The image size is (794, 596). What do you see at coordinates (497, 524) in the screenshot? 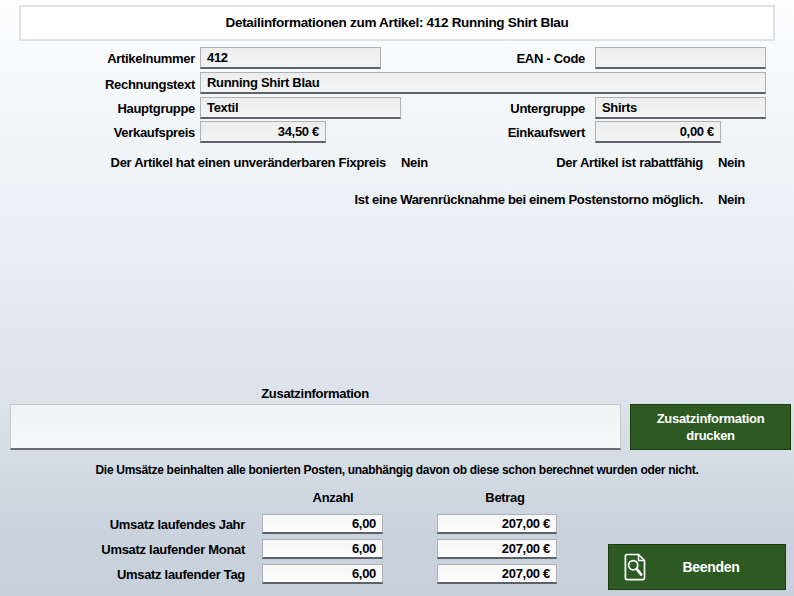
I see `umsatz-jahr-betrag-field: 207,00 €` at bounding box center [497, 524].